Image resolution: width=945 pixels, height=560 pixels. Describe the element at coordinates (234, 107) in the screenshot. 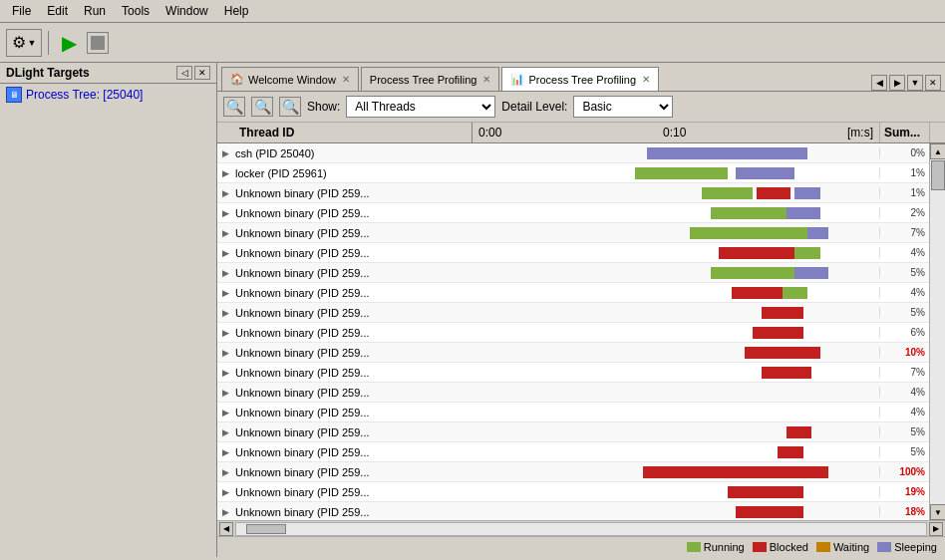

I see `zoom-in-button: 🔍` at that location.